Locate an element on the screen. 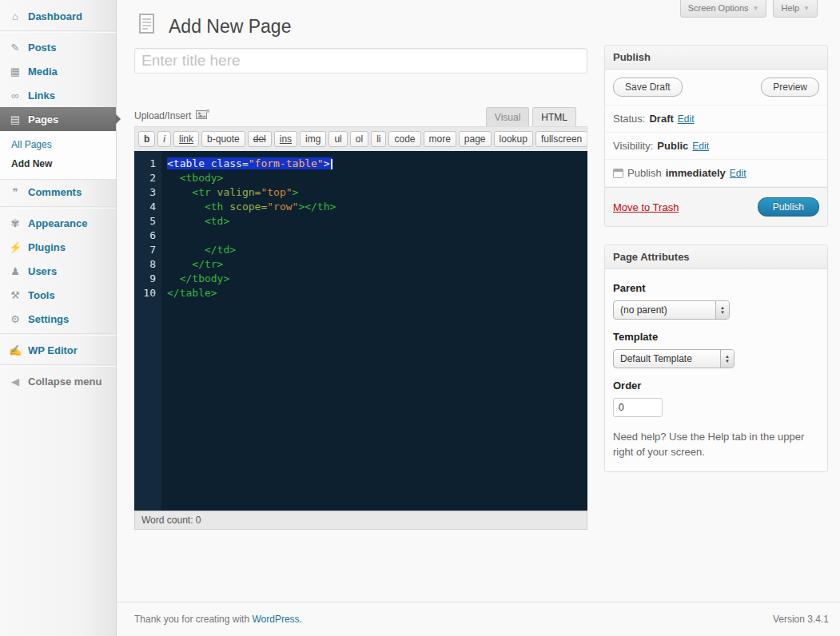 The width and height of the screenshot is (840, 636). sidebar-item-tools: ⚒Tools is located at coordinates (58, 295).